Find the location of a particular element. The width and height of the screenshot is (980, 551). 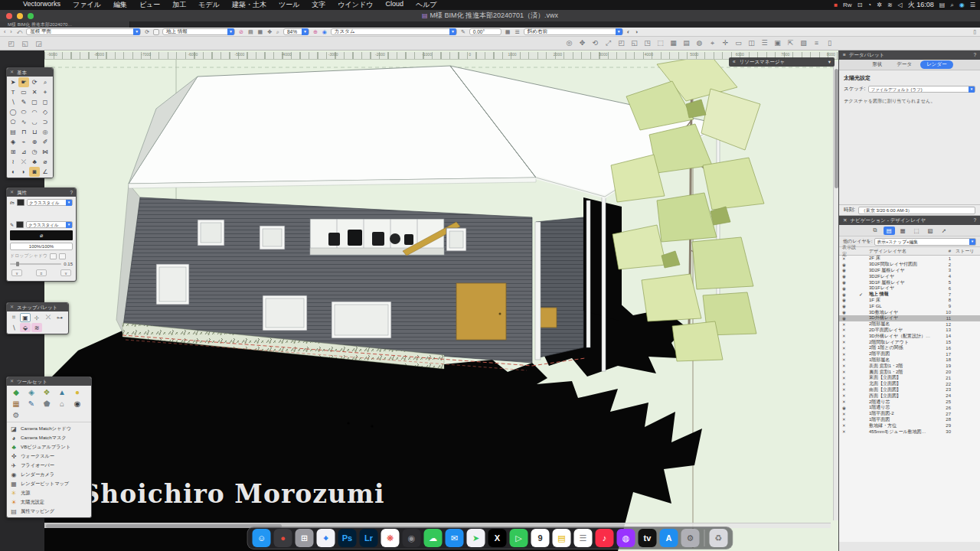

tool-icon: ▢ is located at coordinates (34, 103).